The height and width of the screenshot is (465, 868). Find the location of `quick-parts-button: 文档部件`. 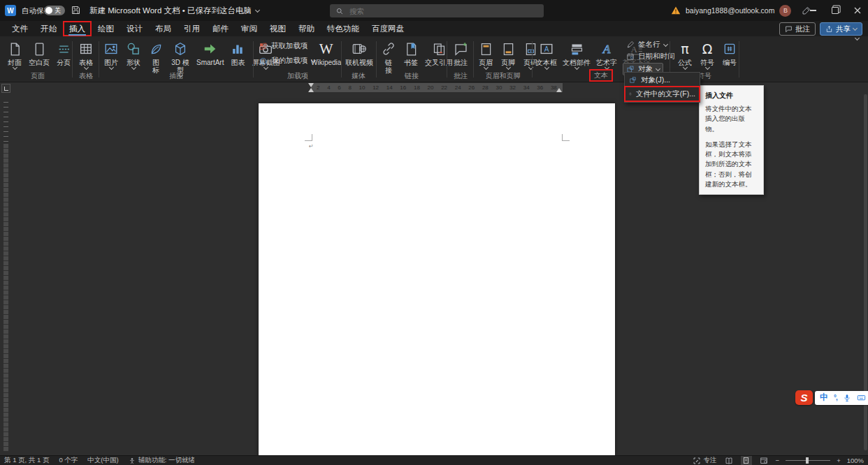

quick-parts-button: 文档部件 is located at coordinates (577, 54).